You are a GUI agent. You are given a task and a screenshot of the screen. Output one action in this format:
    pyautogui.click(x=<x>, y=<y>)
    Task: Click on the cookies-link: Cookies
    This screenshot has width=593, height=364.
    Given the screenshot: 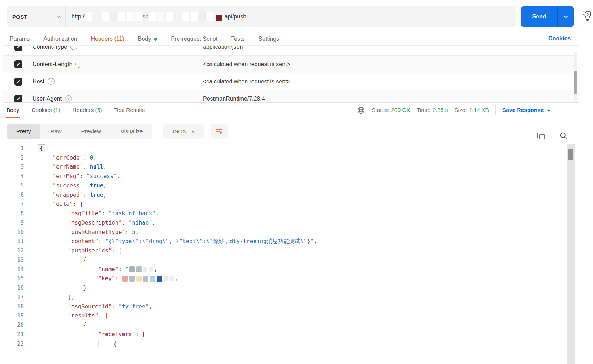 What is the action you would take?
    pyautogui.click(x=559, y=39)
    